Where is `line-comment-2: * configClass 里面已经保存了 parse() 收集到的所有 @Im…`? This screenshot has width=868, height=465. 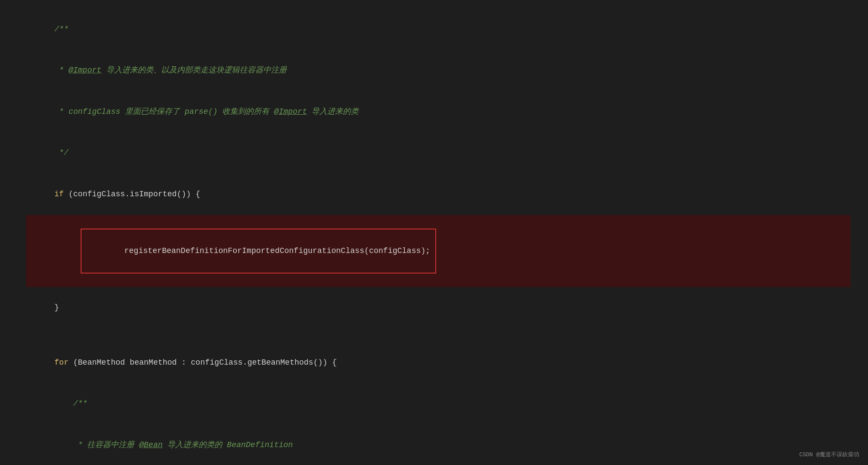 line-comment-2: * configClass 里面已经保存了 parse() 收集到的所有 @Im… is located at coordinates (438, 112).